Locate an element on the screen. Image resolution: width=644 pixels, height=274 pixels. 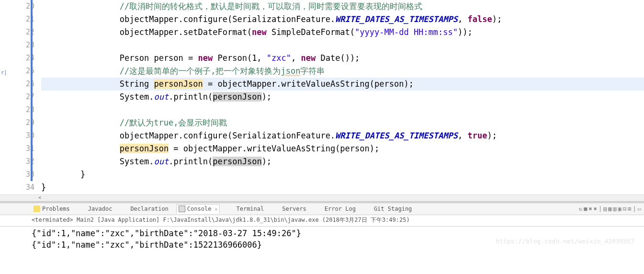
console-icon is located at coordinates (182, 209).